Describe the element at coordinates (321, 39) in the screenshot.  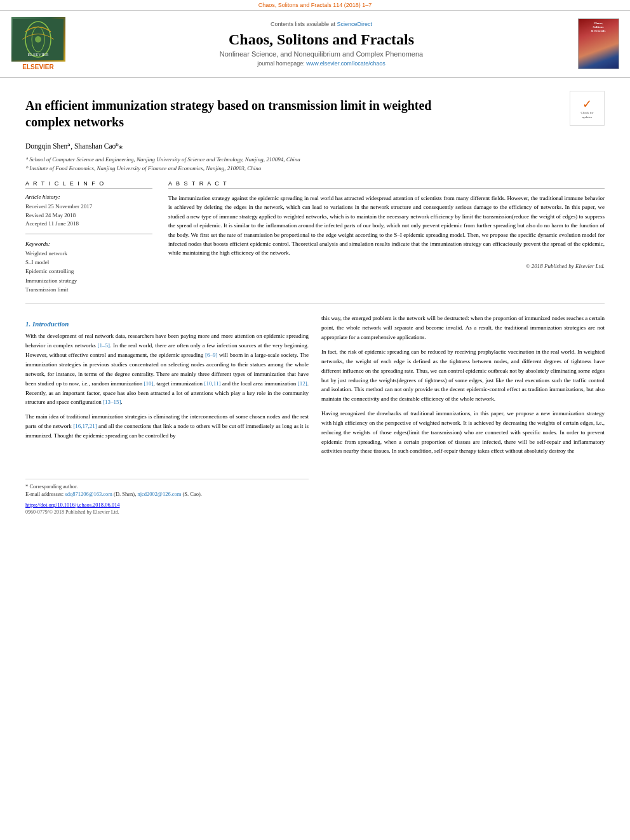
I see `journal-title: Chaos, Solitons and Fractals` at that location.